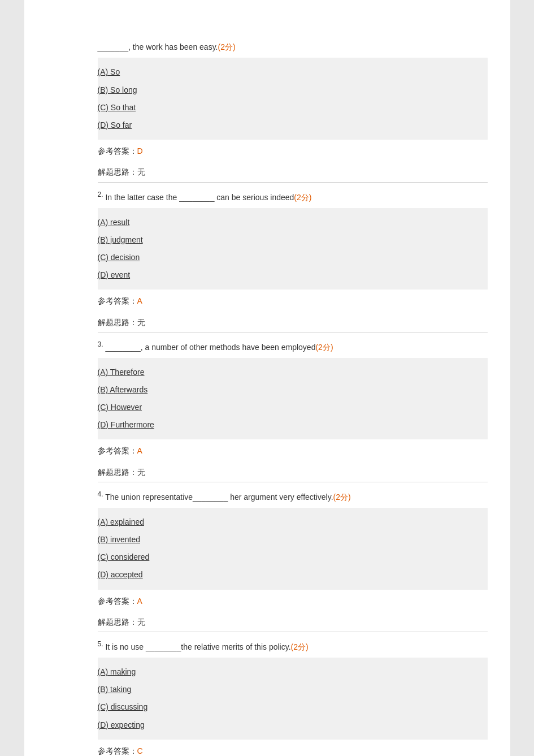 This screenshot has height=756, width=534. Describe the element at coordinates (293, 601) in the screenshot. I see `question-4-answer: 参考答案：A` at that location.